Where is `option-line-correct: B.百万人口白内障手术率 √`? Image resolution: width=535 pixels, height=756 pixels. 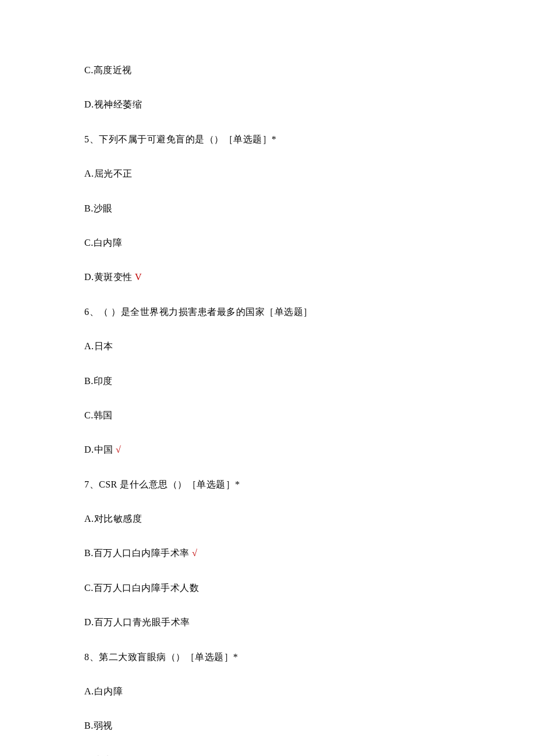 option-line-correct: B.百万人口白内障手术率 √ is located at coordinates (268, 553).